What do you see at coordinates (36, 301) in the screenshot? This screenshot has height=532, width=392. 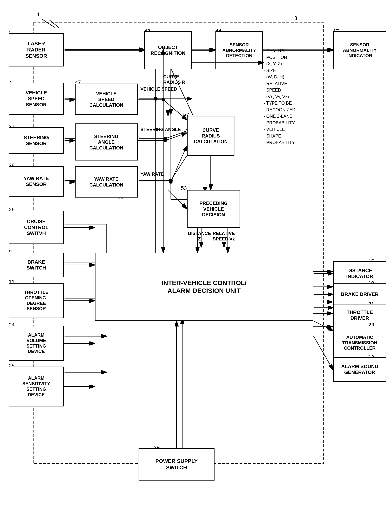 I see `throttle-sensor-box: THROTTLEOPENING-DEGREESENSOR` at bounding box center [36, 301].